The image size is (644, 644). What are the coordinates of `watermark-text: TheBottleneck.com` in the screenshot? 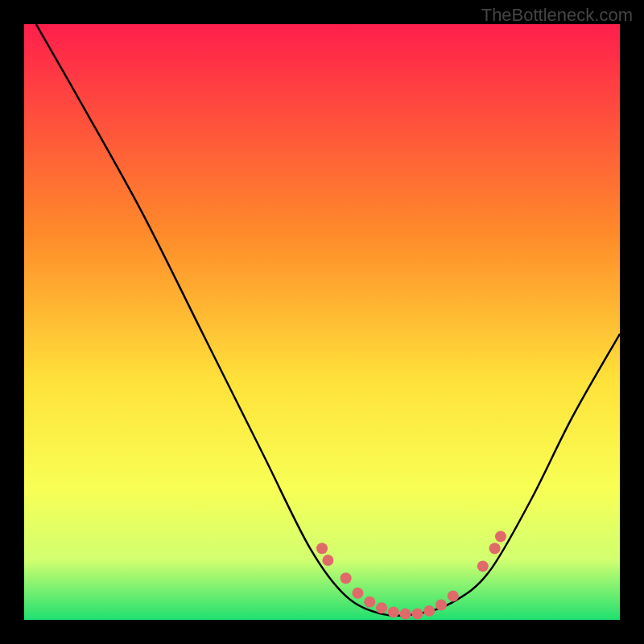 It's located at (557, 15).